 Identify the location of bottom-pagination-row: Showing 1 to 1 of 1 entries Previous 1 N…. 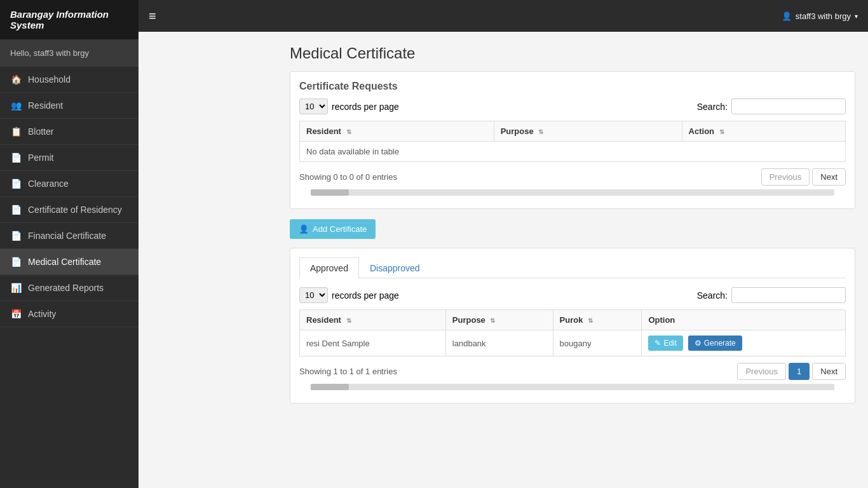
(573, 371).